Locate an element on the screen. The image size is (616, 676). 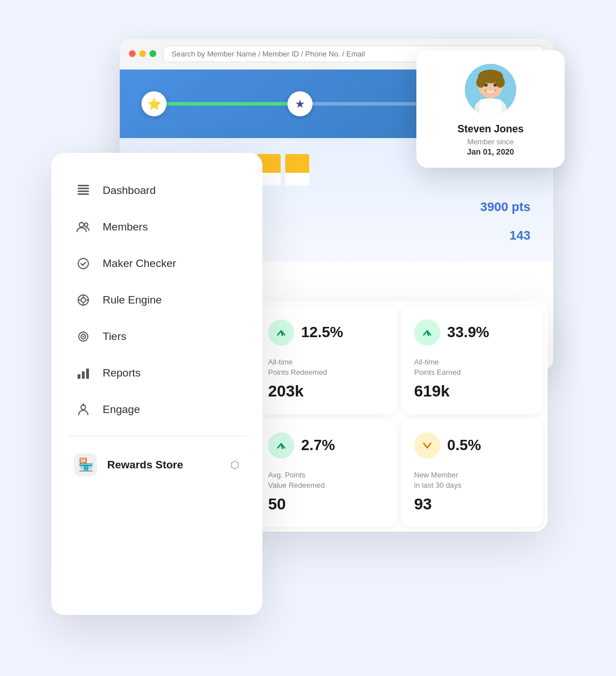
dot-yellow is located at coordinates (143, 54).